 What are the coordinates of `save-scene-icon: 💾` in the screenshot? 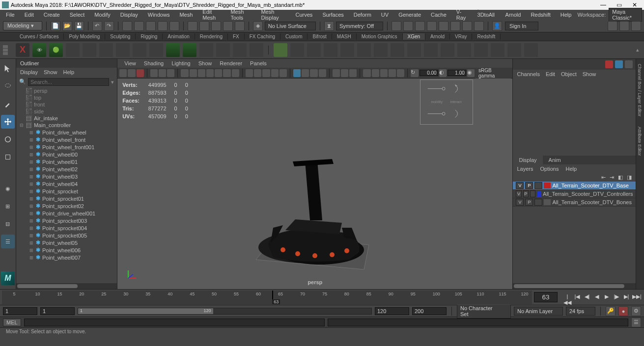 It's located at (79, 26).